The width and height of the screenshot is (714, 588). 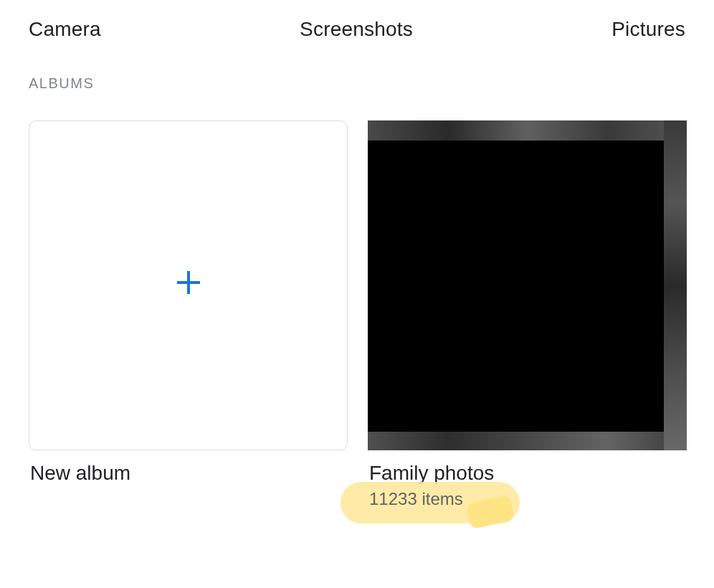 I want to click on family-photos-item-count: 11233 items, so click(x=528, y=499).